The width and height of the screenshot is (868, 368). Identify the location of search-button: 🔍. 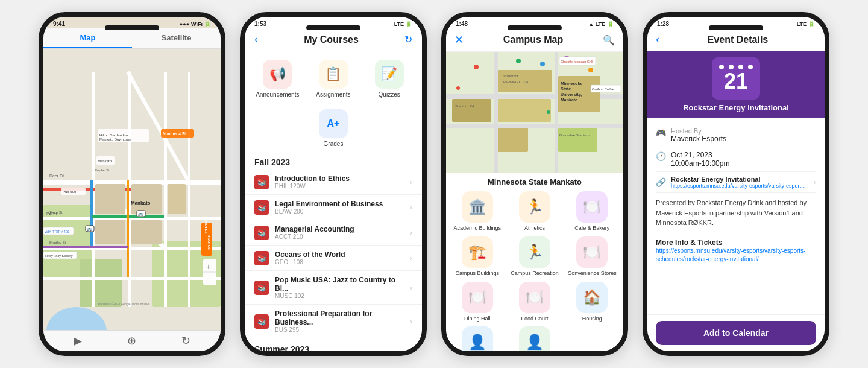
(609, 40).